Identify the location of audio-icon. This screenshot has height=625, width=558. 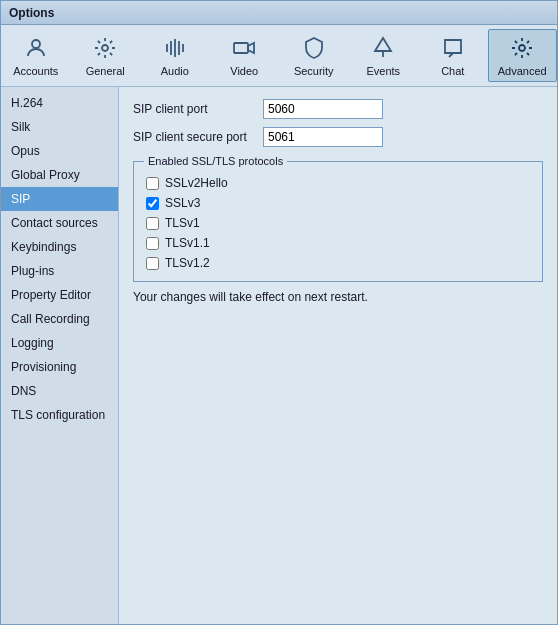
(175, 48).